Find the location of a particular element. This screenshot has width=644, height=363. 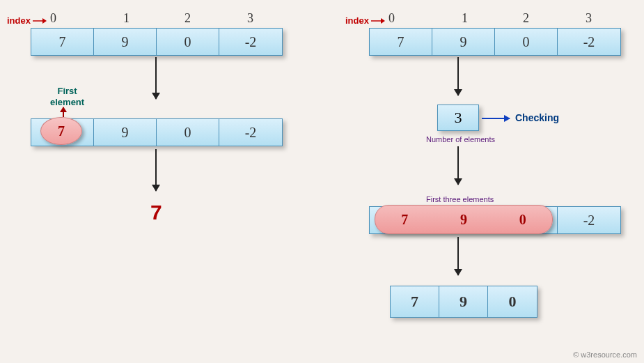

arrow-down-r2 is located at coordinates (458, 166).